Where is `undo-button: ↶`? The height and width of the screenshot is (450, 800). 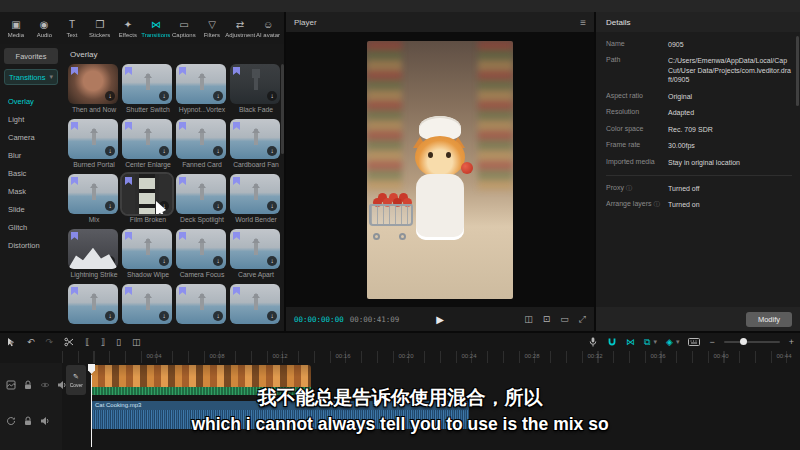
undo-button: ↶ is located at coordinates (31, 342).